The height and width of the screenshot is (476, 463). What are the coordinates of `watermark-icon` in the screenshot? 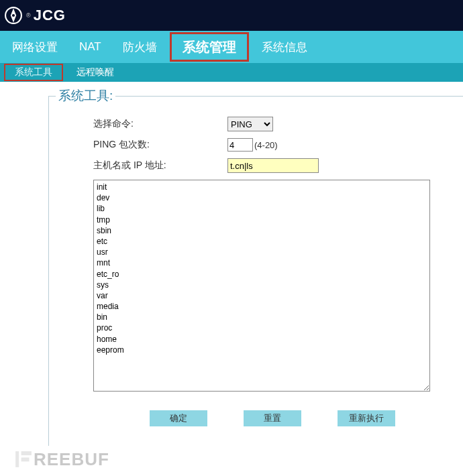 It's located at (23, 459).